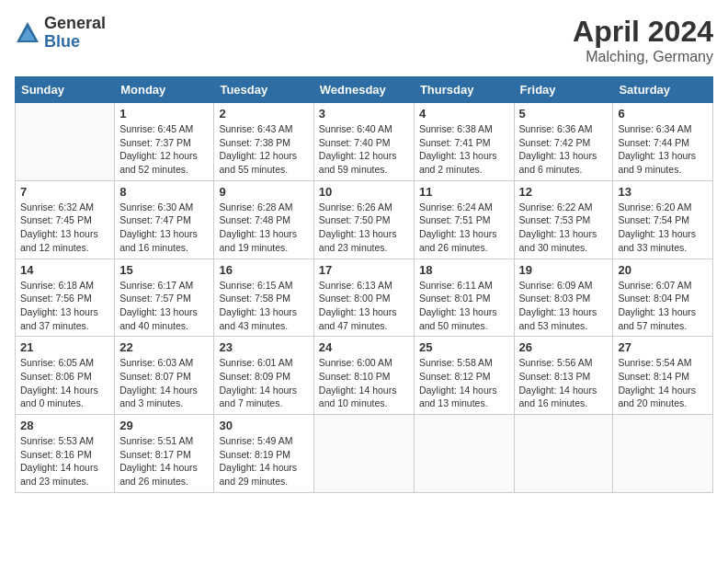 The image size is (728, 563). Describe the element at coordinates (164, 348) in the screenshot. I see `day-number: 22` at that location.